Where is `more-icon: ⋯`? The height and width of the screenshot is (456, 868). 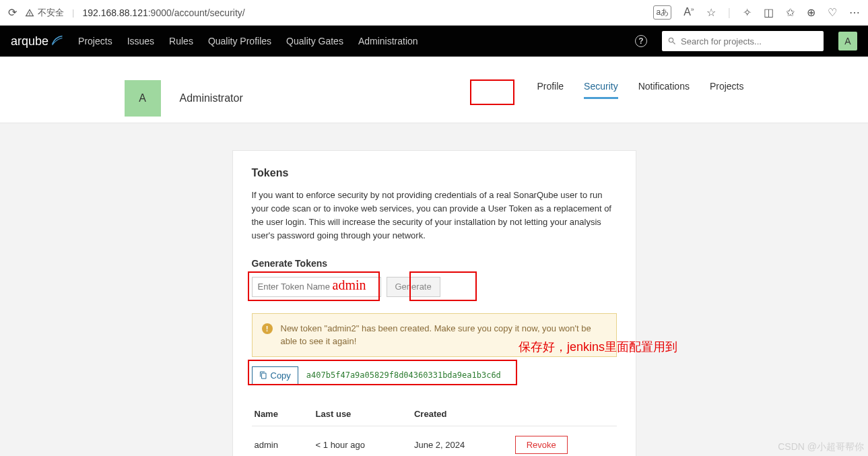
more-icon: ⋯ is located at coordinates (855, 12).